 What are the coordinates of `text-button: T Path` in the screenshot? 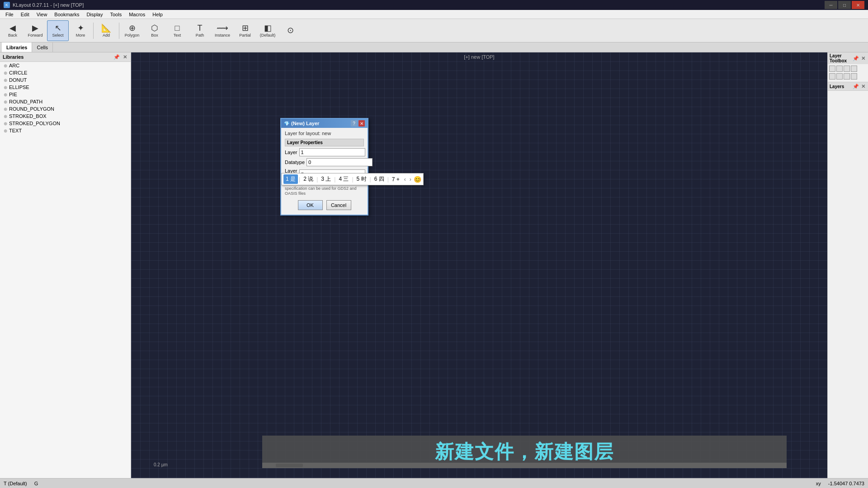 It's located at (200, 31).